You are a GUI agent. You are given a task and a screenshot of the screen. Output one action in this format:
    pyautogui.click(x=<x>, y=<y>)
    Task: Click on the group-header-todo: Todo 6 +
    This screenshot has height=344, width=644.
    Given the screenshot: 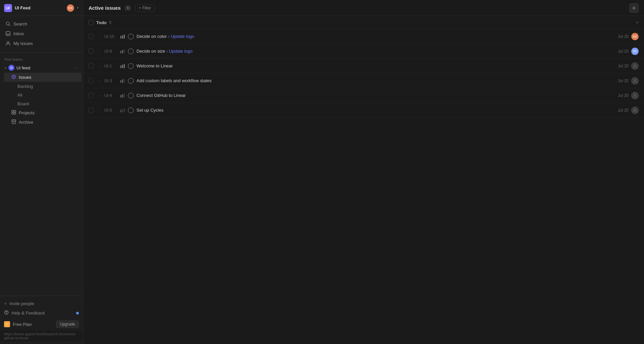 What is the action you would take?
    pyautogui.click(x=364, y=23)
    